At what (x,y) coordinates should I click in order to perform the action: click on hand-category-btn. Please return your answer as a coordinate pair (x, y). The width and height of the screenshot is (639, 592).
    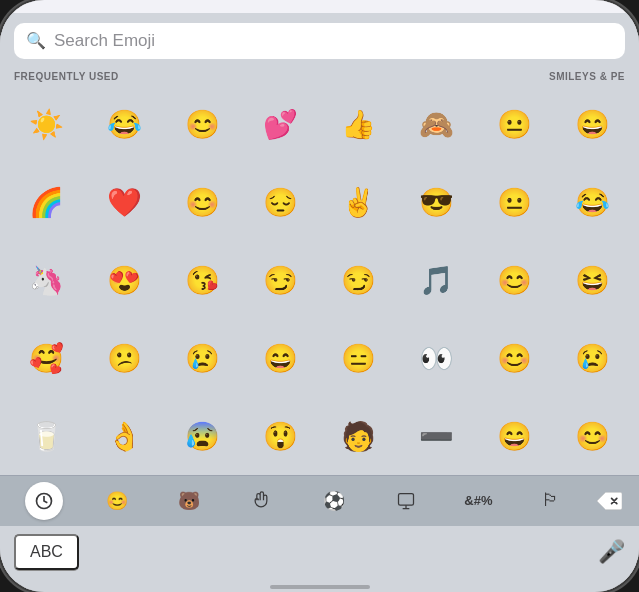
    Looking at the image, I should click on (261, 501).